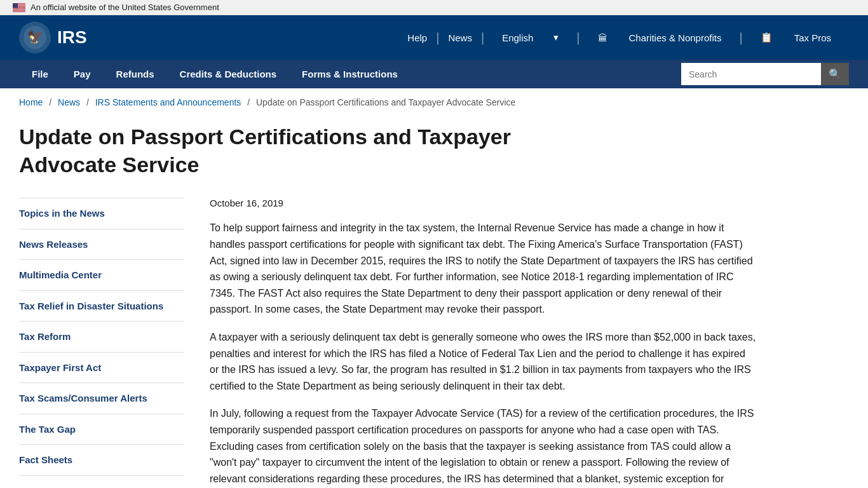 This screenshot has width=868, height=488. I want to click on nav-refunds: Refunds, so click(135, 74).